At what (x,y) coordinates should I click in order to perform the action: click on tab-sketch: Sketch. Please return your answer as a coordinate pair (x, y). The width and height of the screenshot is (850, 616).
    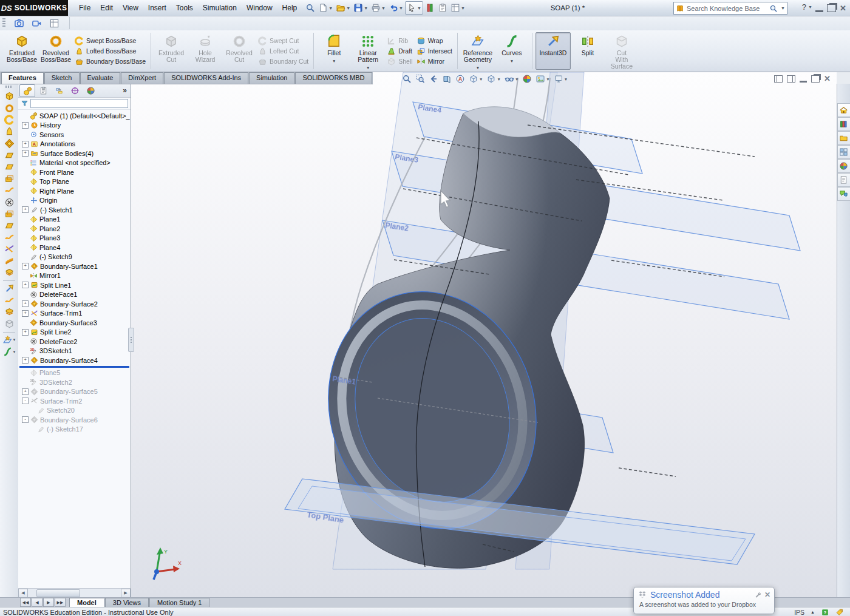
    Looking at the image, I should click on (62, 78).